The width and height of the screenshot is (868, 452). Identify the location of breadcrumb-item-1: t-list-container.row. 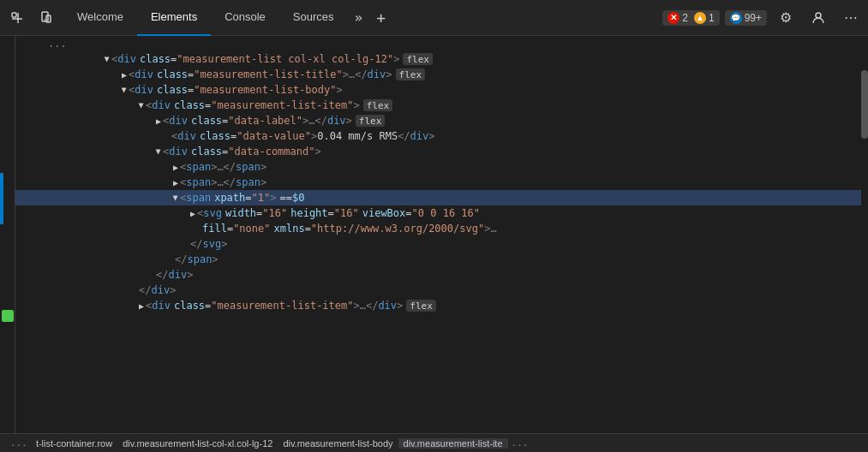
(74, 443).